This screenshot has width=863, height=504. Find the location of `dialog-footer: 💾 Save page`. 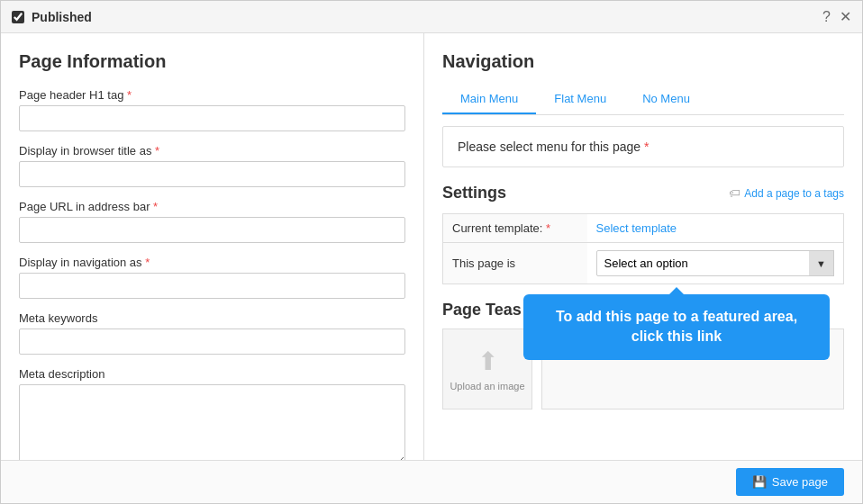

dialog-footer: 💾 Save page is located at coordinates (432, 482).